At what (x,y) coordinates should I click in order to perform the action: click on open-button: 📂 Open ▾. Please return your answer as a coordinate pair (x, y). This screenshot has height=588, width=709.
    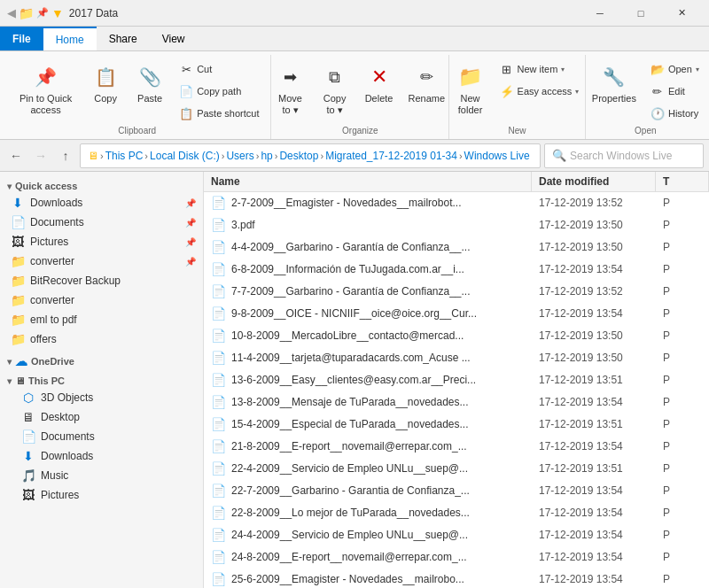
    Looking at the image, I should click on (675, 69).